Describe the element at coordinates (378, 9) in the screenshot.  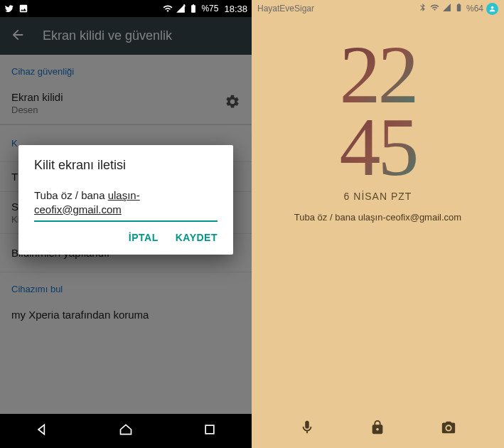
I see `status-bar: HayatEveSigar %64` at that location.